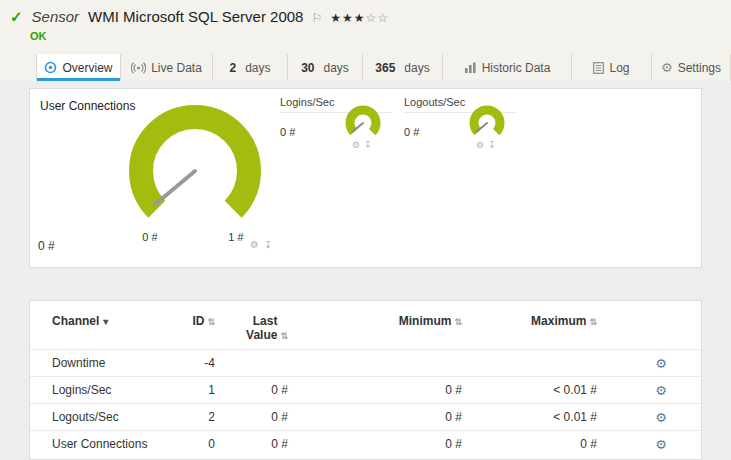 The width and height of the screenshot is (731, 460). Describe the element at coordinates (598, 68) in the screenshot. I see `log-icon` at that location.